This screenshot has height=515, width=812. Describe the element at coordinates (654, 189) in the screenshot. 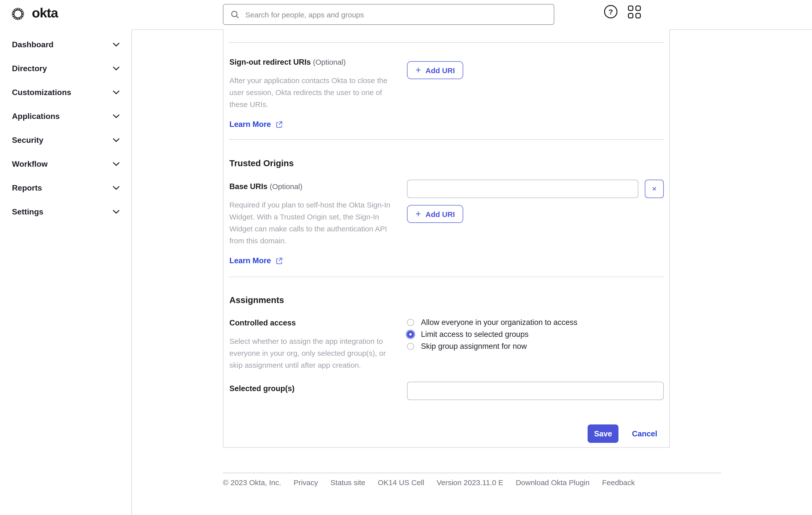

I see `remove-uri-button: ×` at that location.